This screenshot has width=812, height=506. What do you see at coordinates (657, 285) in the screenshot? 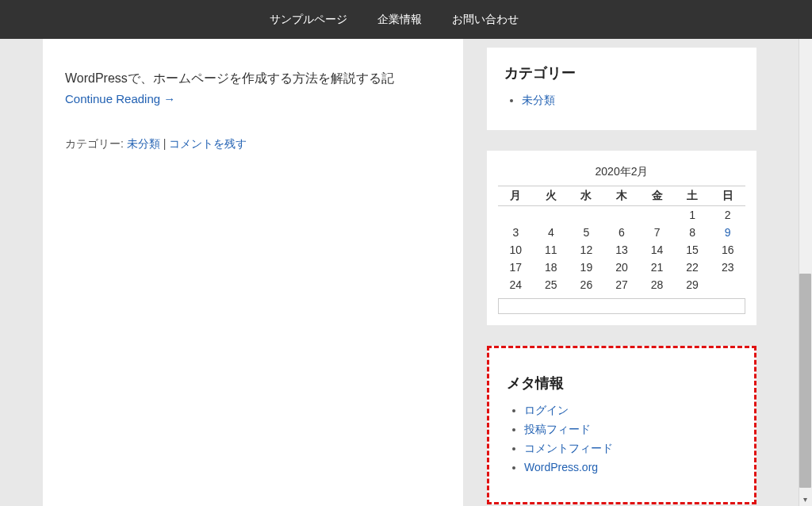
I see `calendar-day: 28` at bounding box center [657, 285].